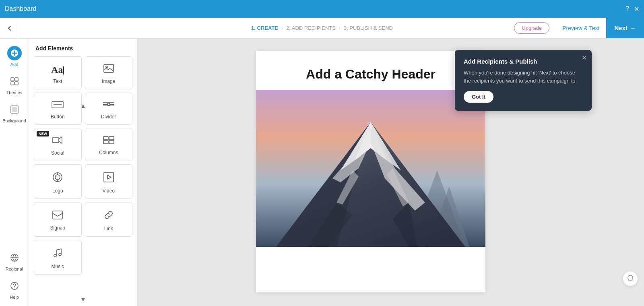  Describe the element at coordinates (58, 257) in the screenshot. I see `element-music: Music` at that location.